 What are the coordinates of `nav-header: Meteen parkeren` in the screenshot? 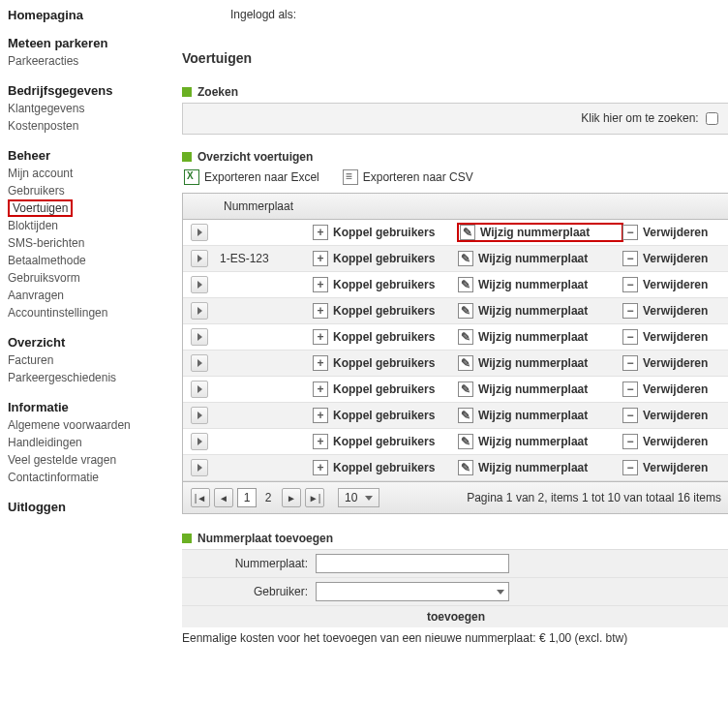 It's located at (90, 43).